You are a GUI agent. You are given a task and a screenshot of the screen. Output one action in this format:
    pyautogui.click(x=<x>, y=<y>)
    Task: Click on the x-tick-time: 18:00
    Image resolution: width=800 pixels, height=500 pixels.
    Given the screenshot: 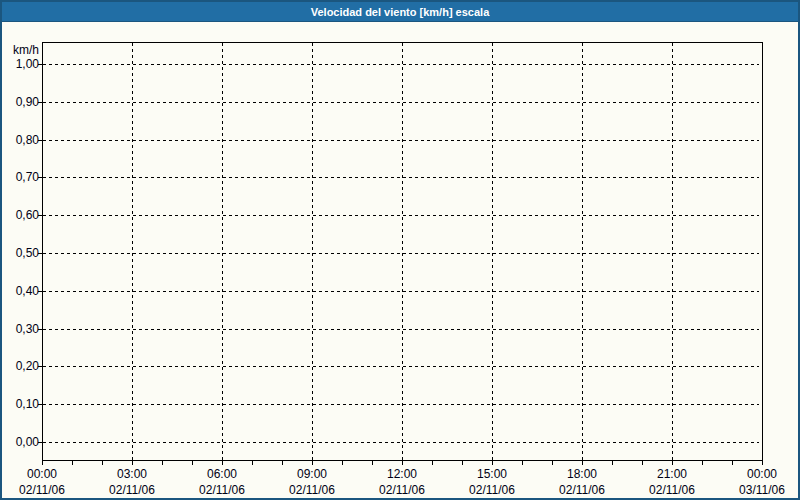 What is the action you would take?
    pyautogui.click(x=582, y=474)
    